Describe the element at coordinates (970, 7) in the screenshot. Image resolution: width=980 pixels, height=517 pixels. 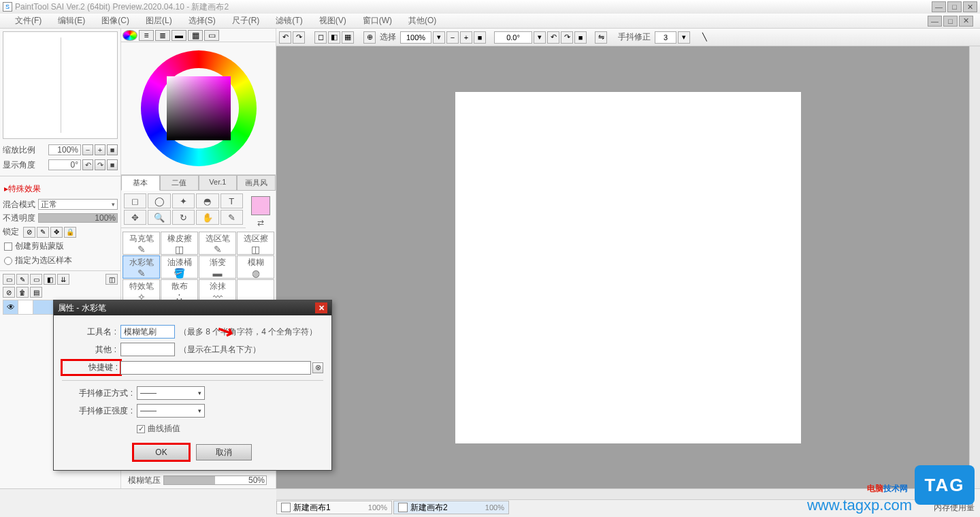
I see `close-button: ✕` at that location.